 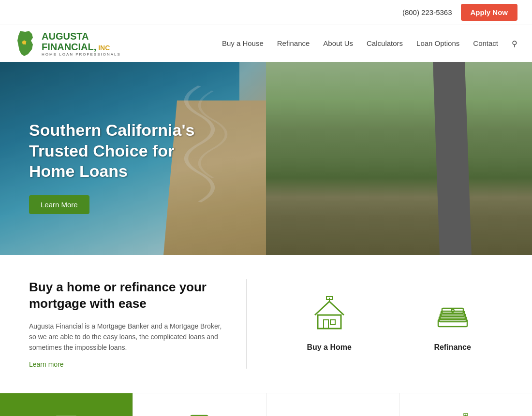 What do you see at coordinates (138, 324) in the screenshot?
I see `section-description: Buy a home or refinance your mortgage wi…` at bounding box center [138, 324].